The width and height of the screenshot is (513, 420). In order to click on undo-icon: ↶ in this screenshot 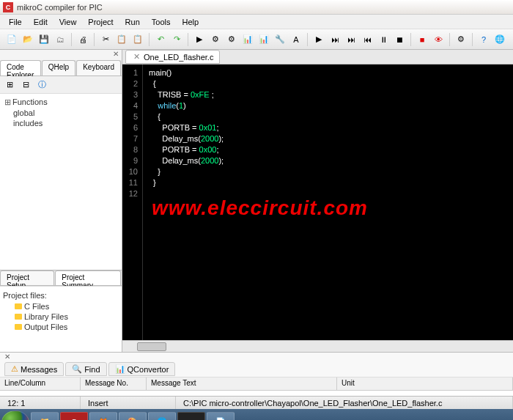, I will do `click(160, 40)`.